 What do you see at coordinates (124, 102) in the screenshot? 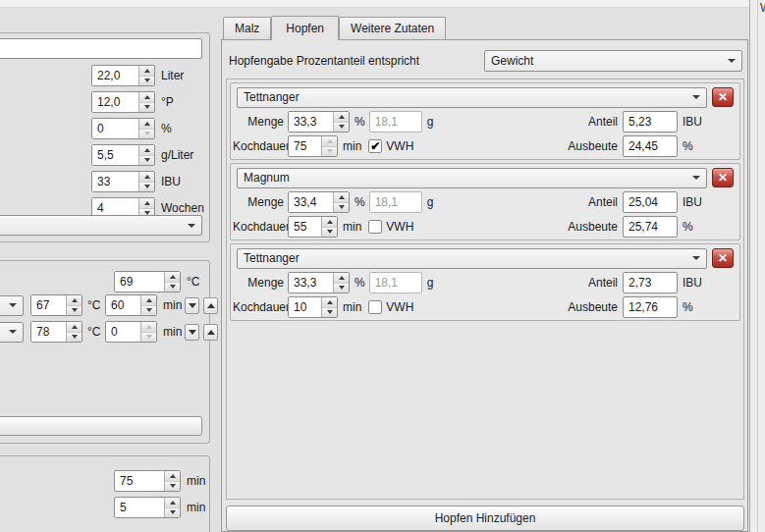
I see `plato-spinbox: 12,0` at bounding box center [124, 102].